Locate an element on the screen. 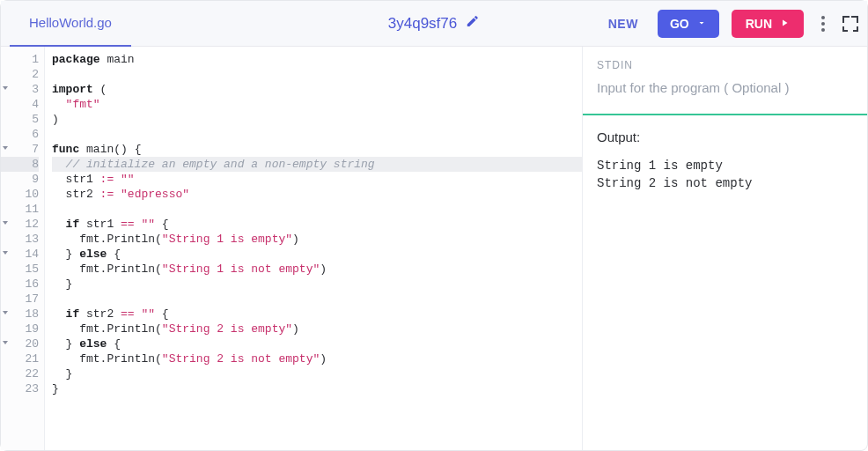 This screenshot has width=868, height=451. gutter-line: 17 is located at coordinates (19, 299).